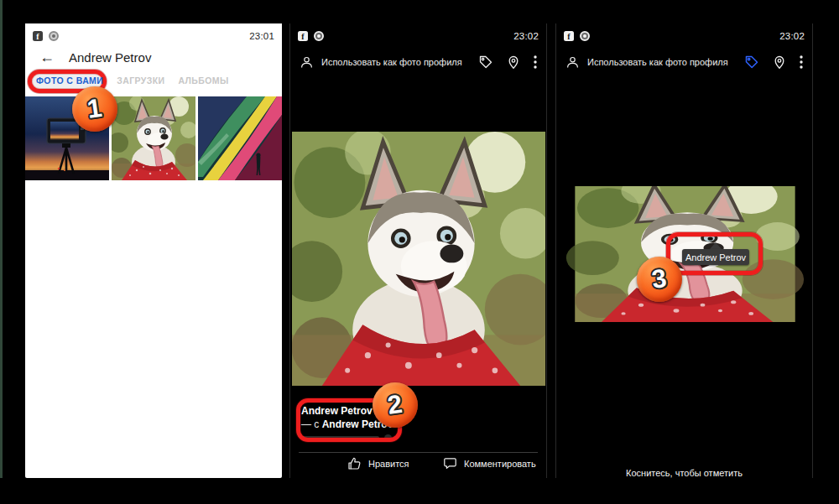 The height and width of the screenshot is (504, 839). What do you see at coordinates (240, 138) in the screenshot?
I see `photo-thumb-abstract-art` at bounding box center [240, 138].